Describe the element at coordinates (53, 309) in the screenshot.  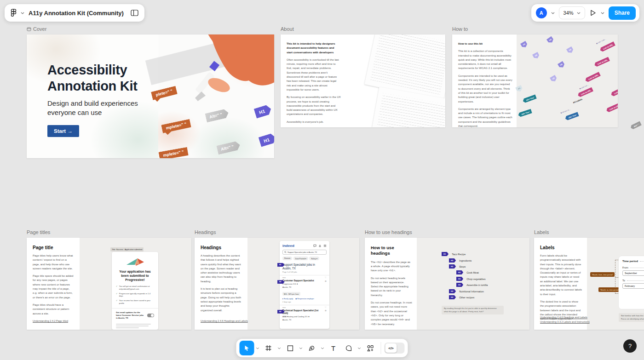
I see `page-titles-paragraph: Page titles should have a consistent str…` at that location.